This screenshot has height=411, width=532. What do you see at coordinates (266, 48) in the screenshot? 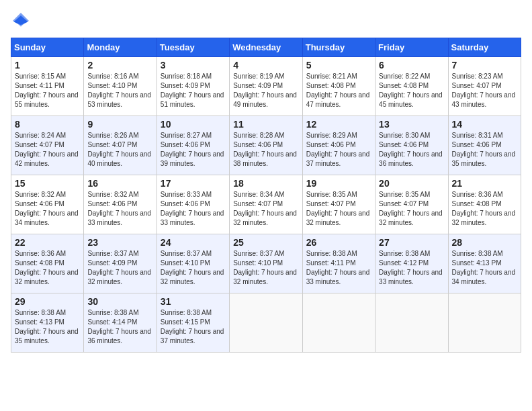
I see `column-header-wednesday: Wednesday` at bounding box center [266, 48].